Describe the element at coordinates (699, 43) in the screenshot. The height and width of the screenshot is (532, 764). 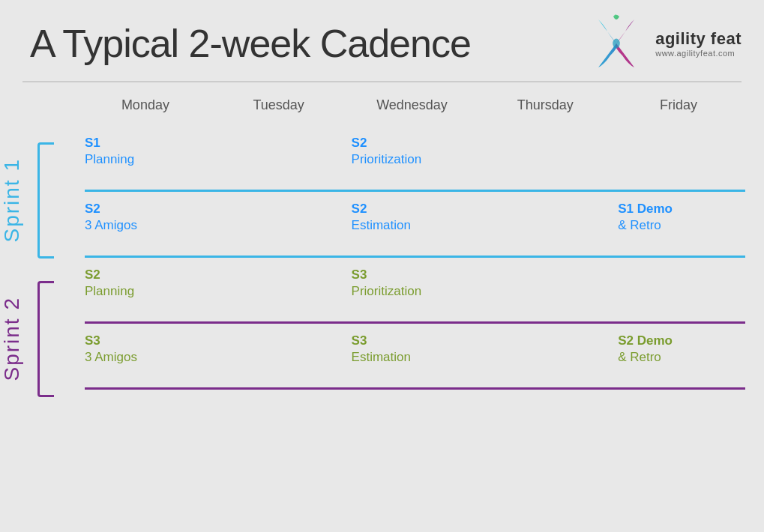
I see `logo-text: agility feat www.agilityfeat.com` at that location.